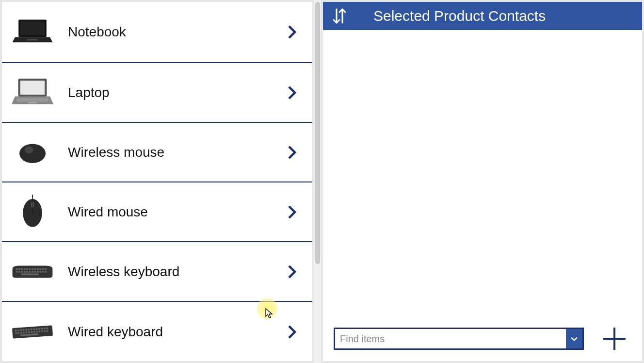 This screenshot has width=644, height=363. Describe the element at coordinates (32, 32) in the screenshot. I see `notebook-icon` at that location.